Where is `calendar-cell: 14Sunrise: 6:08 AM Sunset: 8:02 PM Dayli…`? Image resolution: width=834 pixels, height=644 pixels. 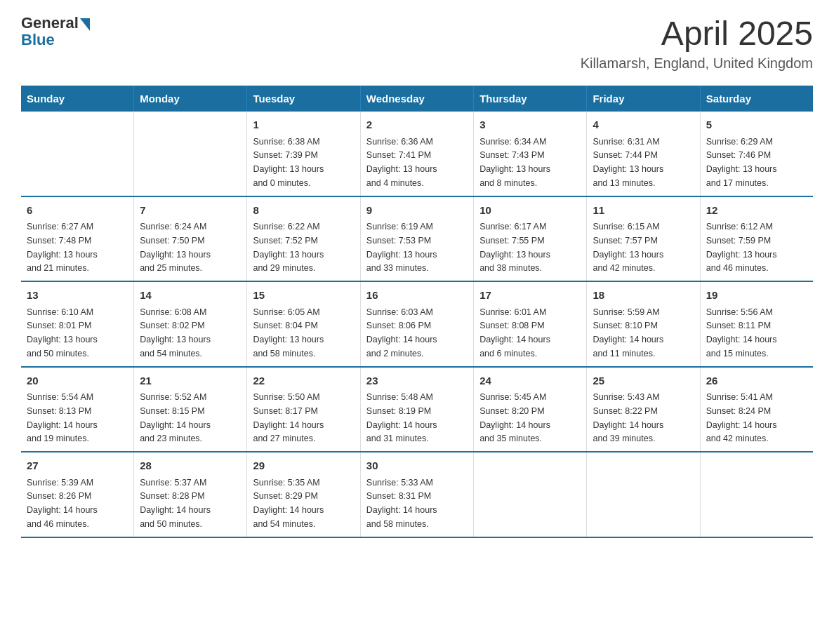 calendar-cell: 14Sunrise: 6:08 AM Sunset: 8:02 PM Dayli… is located at coordinates (191, 324).